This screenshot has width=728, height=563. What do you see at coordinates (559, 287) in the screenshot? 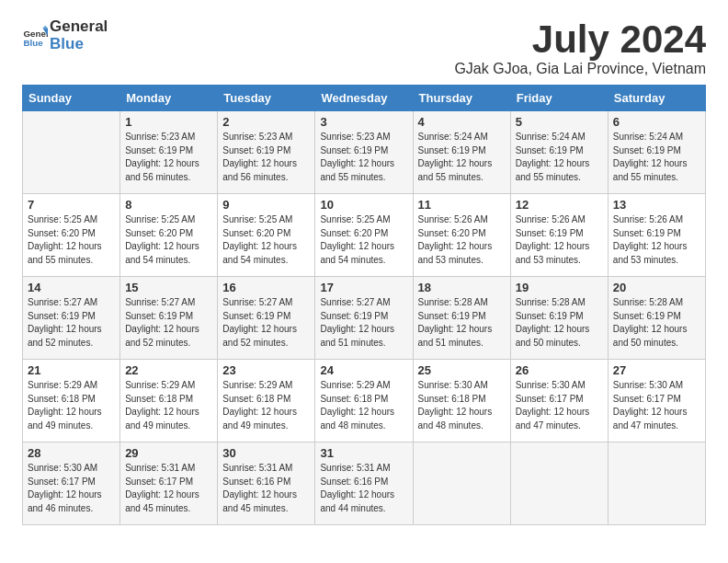
I see `day-number: 19` at bounding box center [559, 287].